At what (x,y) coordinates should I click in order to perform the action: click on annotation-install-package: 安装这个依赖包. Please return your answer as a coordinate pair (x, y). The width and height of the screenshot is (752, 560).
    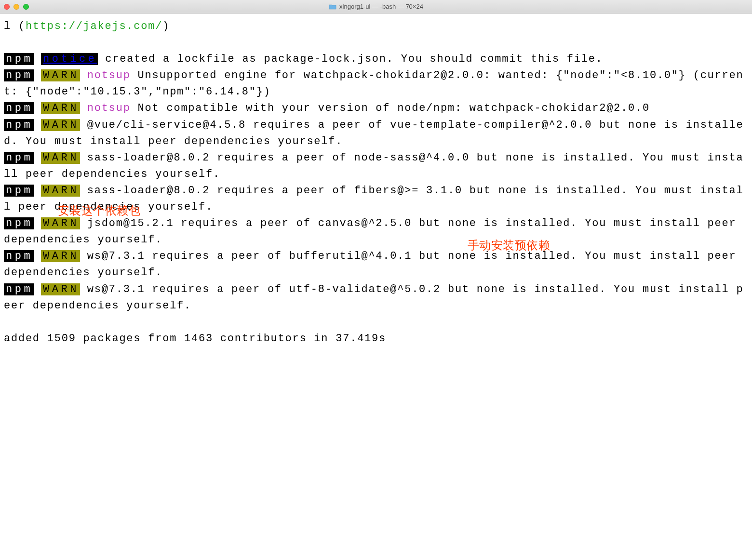
    Looking at the image, I should click on (99, 210).